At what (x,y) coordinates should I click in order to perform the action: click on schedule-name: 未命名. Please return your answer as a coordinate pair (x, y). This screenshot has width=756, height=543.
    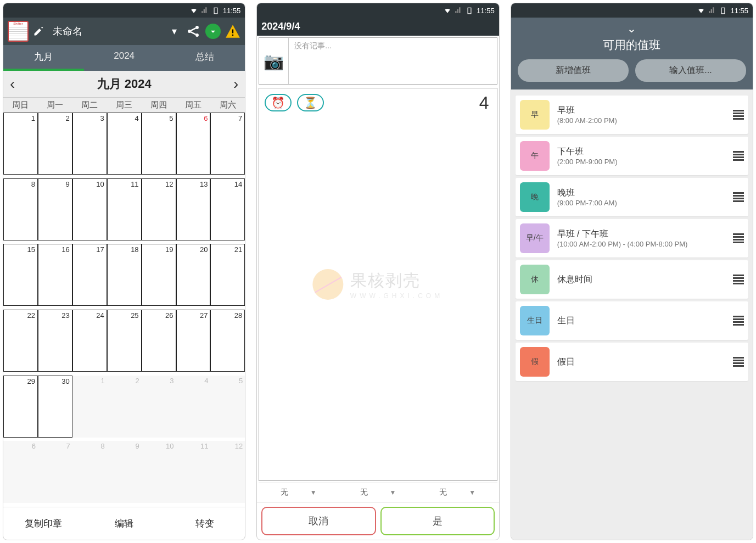
    Looking at the image, I should click on (68, 31).